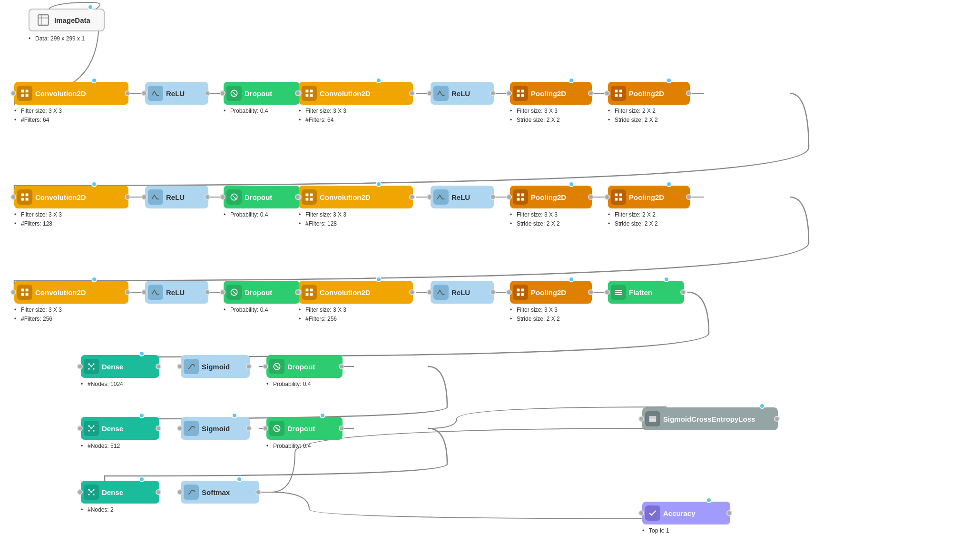 This screenshot has height=554, width=980. Describe the element at coordinates (509, 197) in the screenshot. I see `row2-pool1-in` at that location.